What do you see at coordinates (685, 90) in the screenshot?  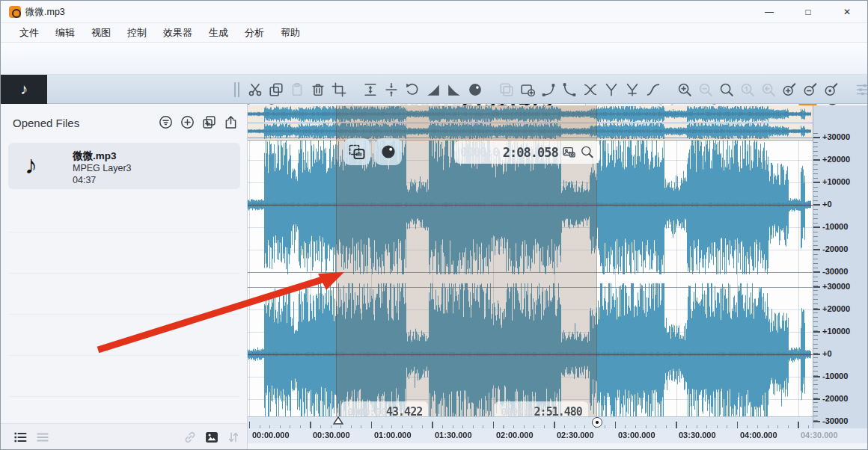 I see `zoom-in-icon` at bounding box center [685, 90].